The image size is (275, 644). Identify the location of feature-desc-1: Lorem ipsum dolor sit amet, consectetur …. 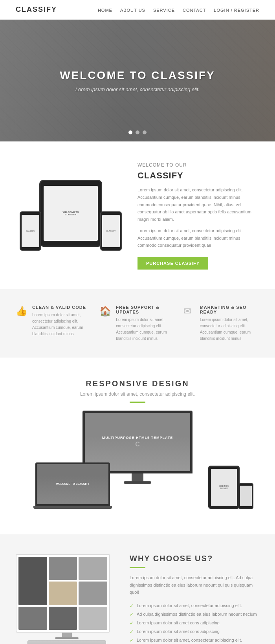
(145, 329).